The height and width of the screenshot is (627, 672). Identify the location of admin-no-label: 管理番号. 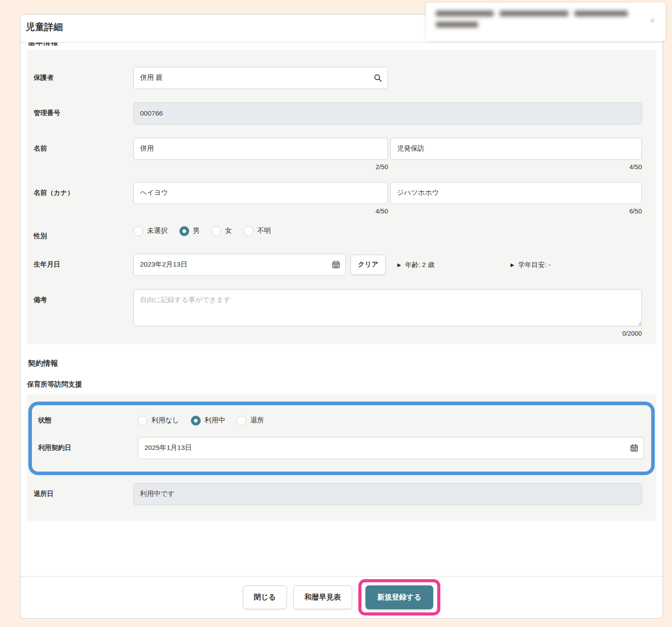
(83, 110).